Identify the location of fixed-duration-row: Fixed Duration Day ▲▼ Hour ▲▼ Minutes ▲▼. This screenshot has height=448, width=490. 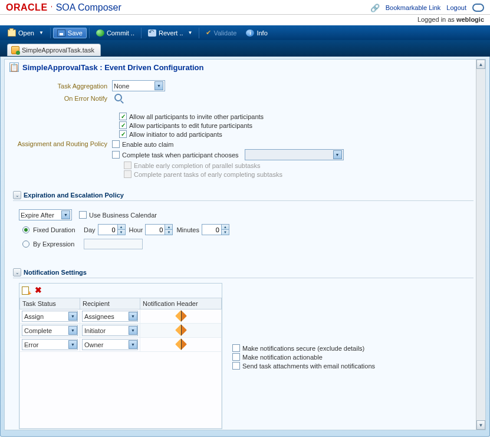
(245, 230).